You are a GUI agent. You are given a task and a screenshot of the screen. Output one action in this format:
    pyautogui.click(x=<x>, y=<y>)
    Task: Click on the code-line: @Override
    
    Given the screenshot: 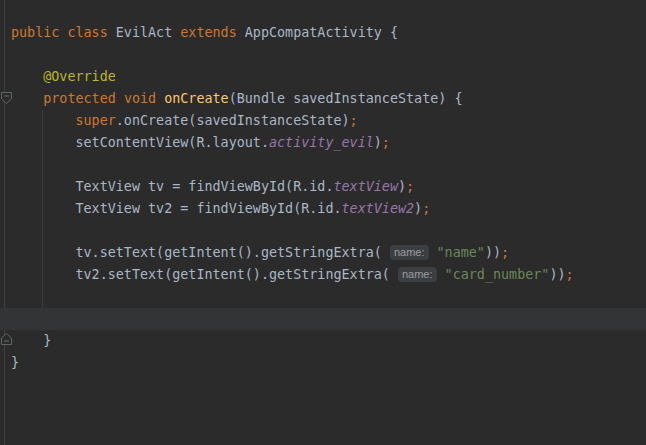 What is the action you would take?
    pyautogui.click(x=323, y=77)
    